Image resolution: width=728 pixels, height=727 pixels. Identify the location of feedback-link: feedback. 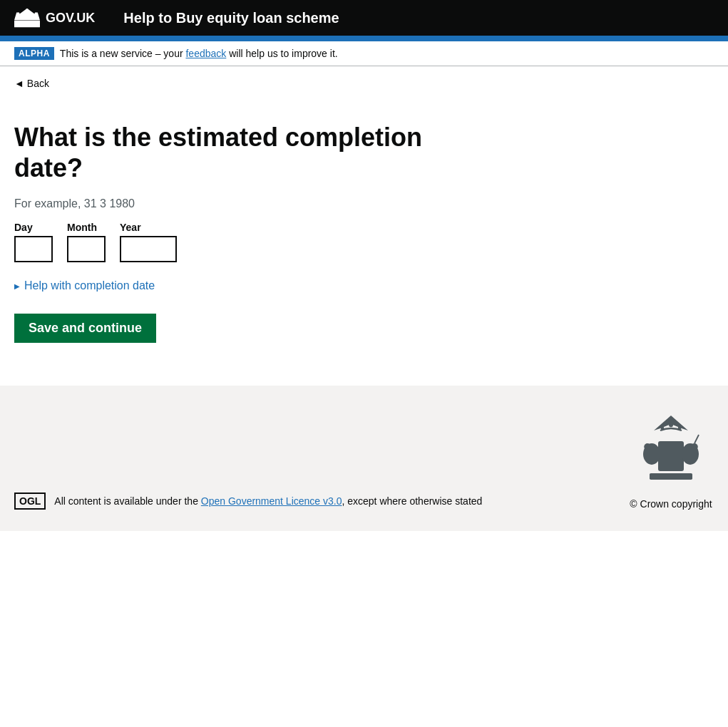
(205, 53).